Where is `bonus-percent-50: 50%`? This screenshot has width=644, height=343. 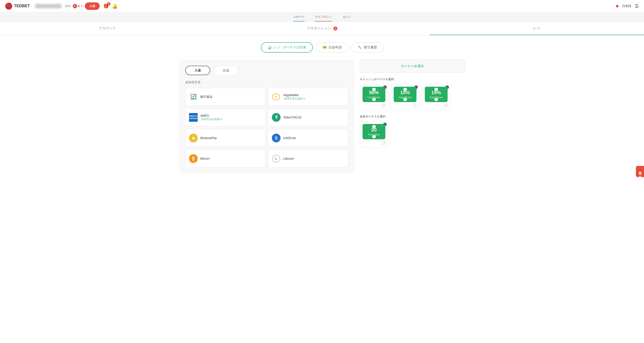
bonus-percent-50: 50% is located at coordinates (374, 93).